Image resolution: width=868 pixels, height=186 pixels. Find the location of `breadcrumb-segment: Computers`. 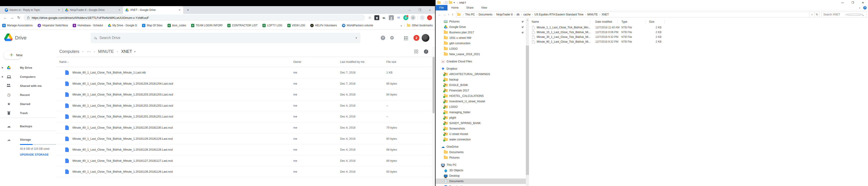

breadcrumb-segment: Computers is located at coordinates (69, 52).